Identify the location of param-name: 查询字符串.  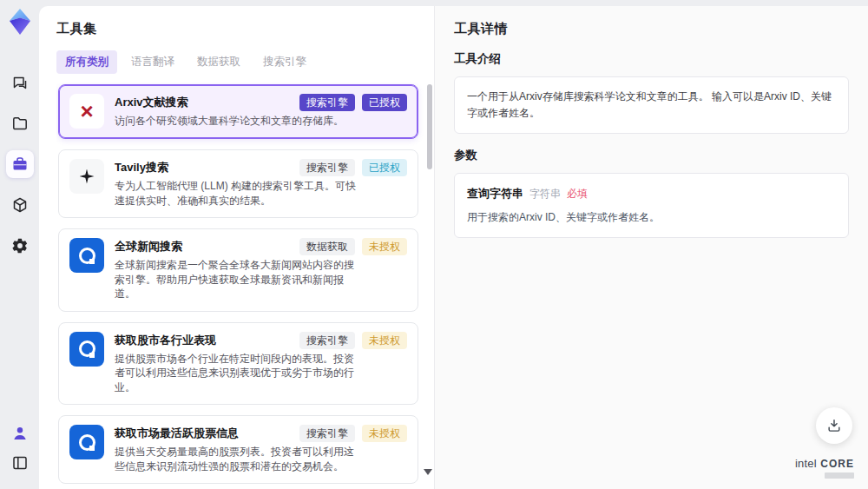
(495, 195).